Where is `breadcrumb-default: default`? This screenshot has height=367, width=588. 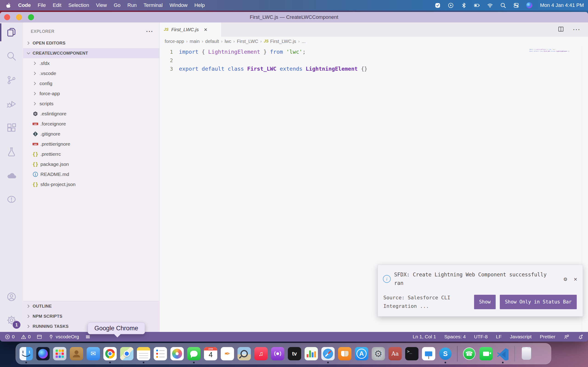
breadcrumb-default: default is located at coordinates (212, 41).